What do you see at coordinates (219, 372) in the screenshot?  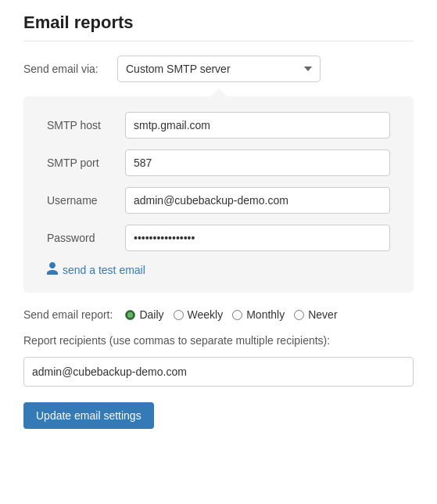 I see `recipients-input` at bounding box center [219, 372].